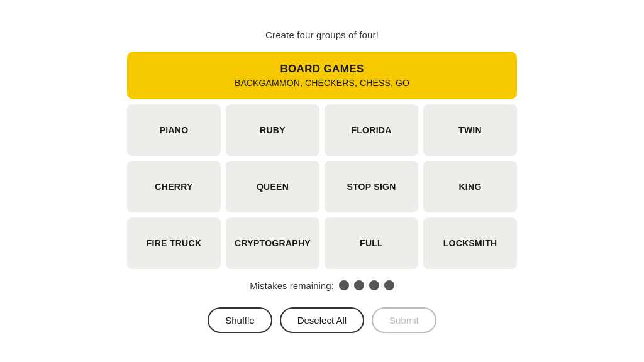 This screenshot has width=644, height=362. I want to click on grid-cell-florida: FLORIDA, so click(371, 130).